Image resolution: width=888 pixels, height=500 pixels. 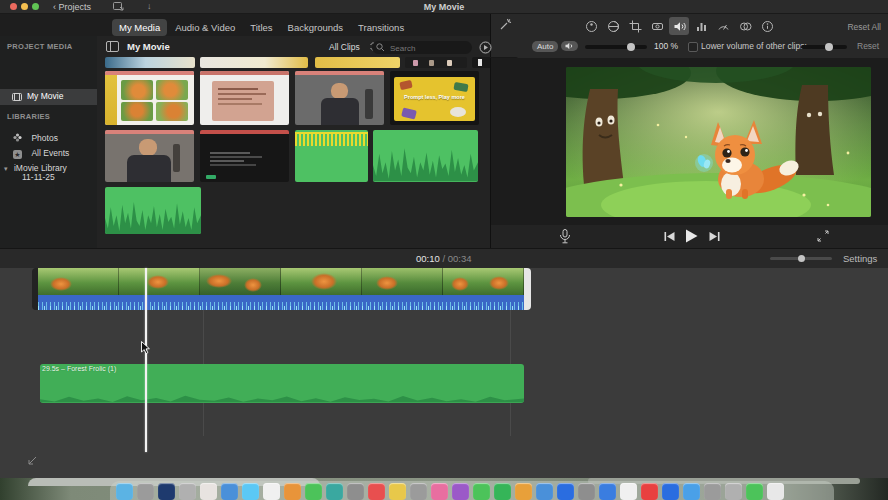 What do you see at coordinates (281, 302) in the screenshot?
I see `video-audio-strip` at bounding box center [281, 302].